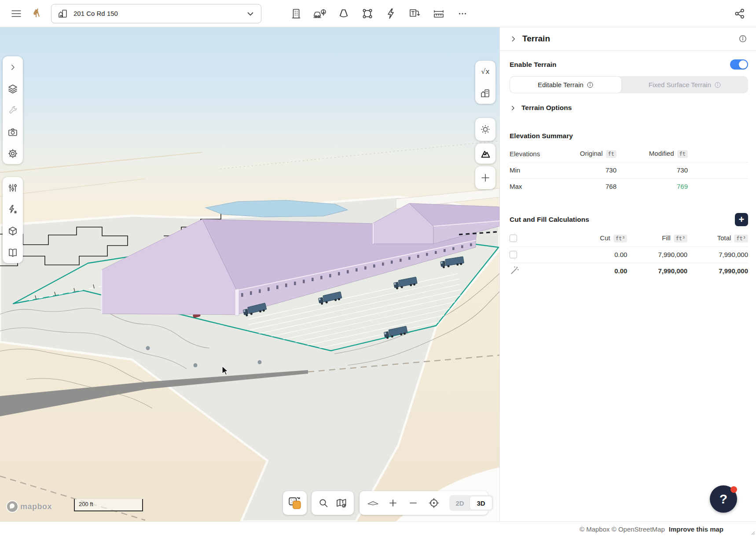 Image resolution: width=756 pixels, height=536 pixels. I want to click on lightning-settings-icon, so click(13, 209).